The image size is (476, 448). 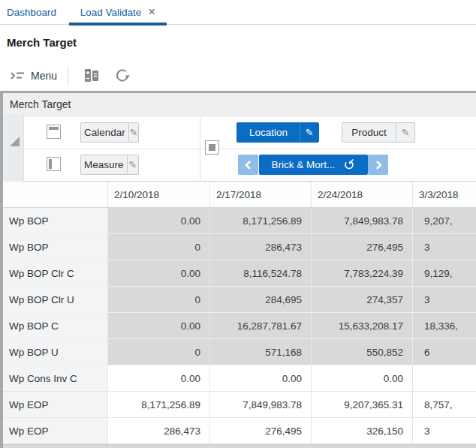 I want to click on measure-axis-icon, so click(x=54, y=164).